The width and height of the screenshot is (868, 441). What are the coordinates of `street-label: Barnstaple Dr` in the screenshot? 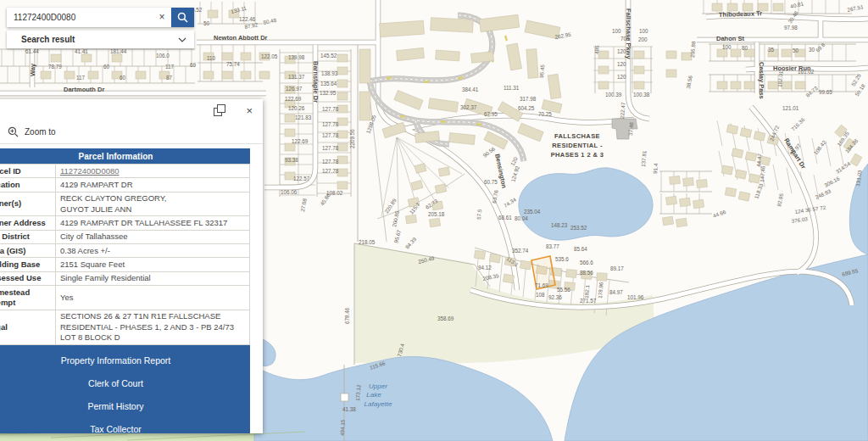 It's located at (315, 81).